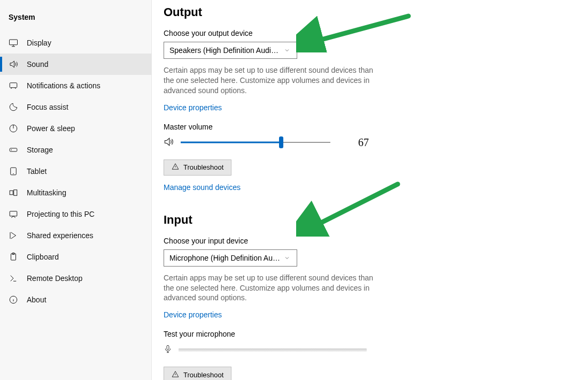 This screenshot has height=380, width=588. Describe the element at coordinates (76, 214) in the screenshot. I see `sidebar-item-projecting: Projecting to this PC` at that location.